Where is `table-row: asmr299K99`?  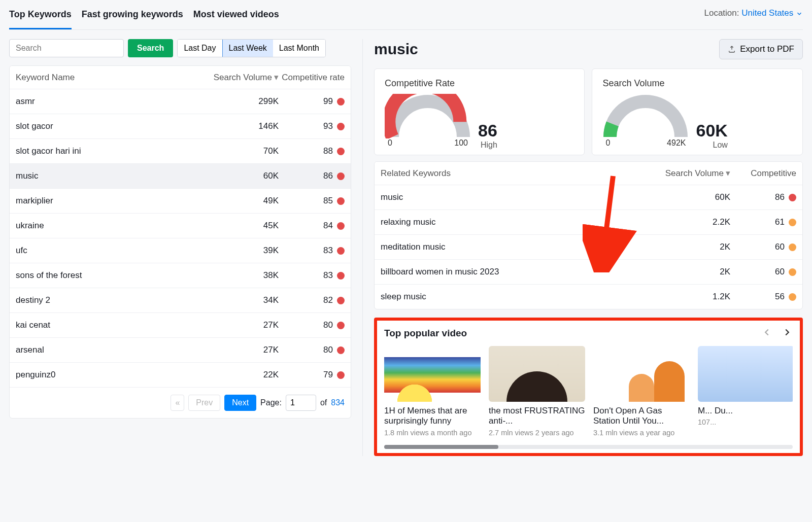
table-row: asmr299K99 is located at coordinates (180, 101).